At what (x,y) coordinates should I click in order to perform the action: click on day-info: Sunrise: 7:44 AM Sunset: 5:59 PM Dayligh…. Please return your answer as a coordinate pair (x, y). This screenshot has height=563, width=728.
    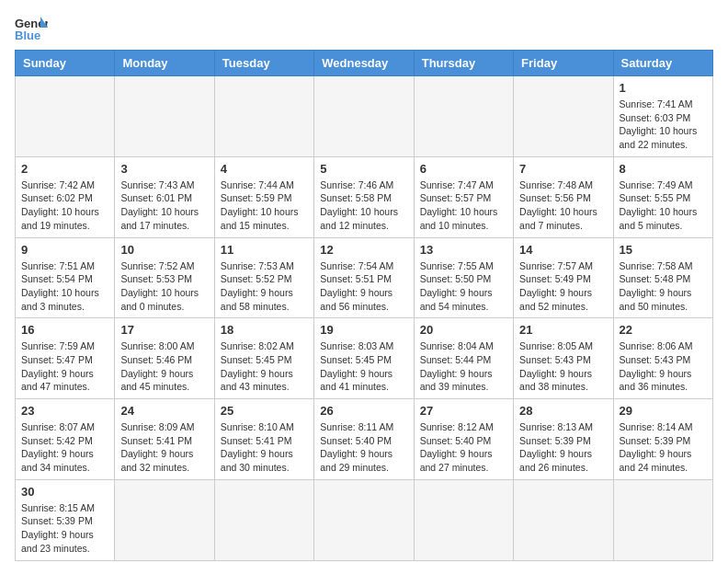
    Looking at the image, I should click on (265, 206).